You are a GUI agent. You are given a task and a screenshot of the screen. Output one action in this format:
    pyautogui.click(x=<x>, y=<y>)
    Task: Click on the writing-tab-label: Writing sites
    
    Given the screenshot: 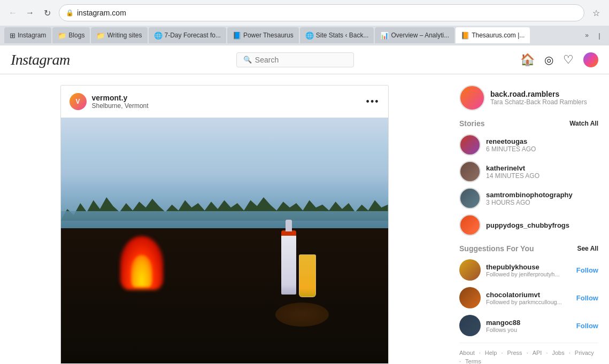 What is the action you would take?
    pyautogui.click(x=124, y=35)
    